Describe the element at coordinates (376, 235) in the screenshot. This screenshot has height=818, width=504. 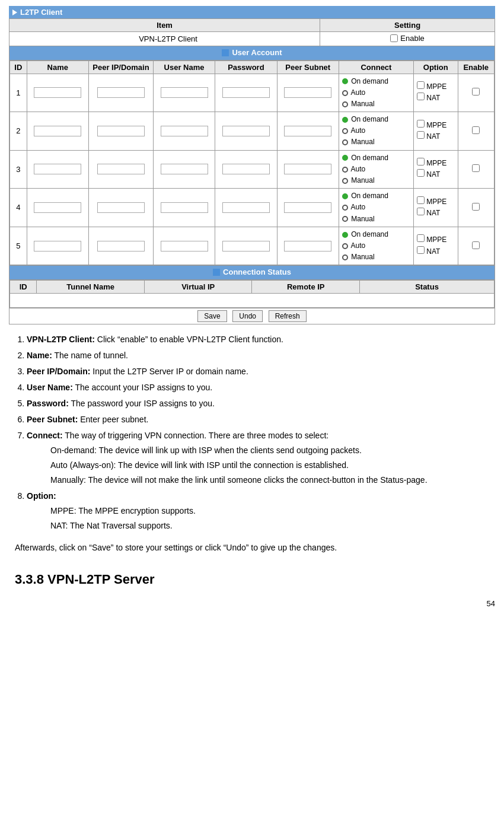
I see `connect-ondemand-label-5: On demand` at that location.